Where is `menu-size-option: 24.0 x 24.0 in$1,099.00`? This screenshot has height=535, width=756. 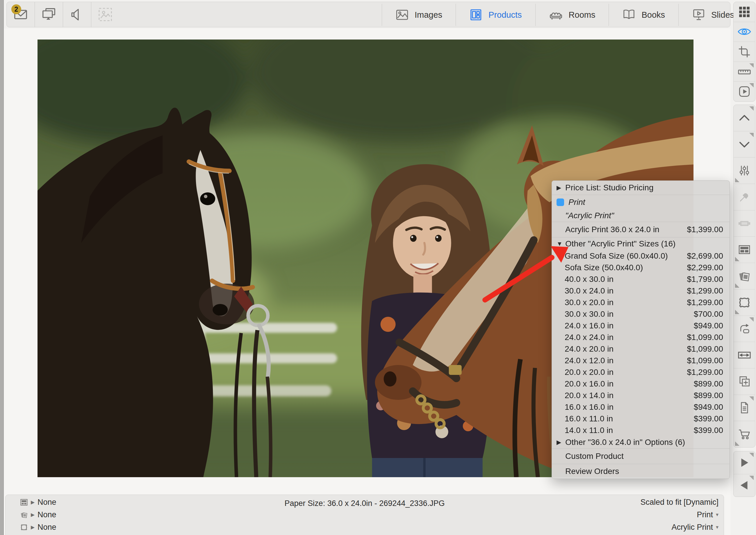
menu-size-option: 24.0 x 24.0 in$1,099.00 is located at coordinates (641, 337).